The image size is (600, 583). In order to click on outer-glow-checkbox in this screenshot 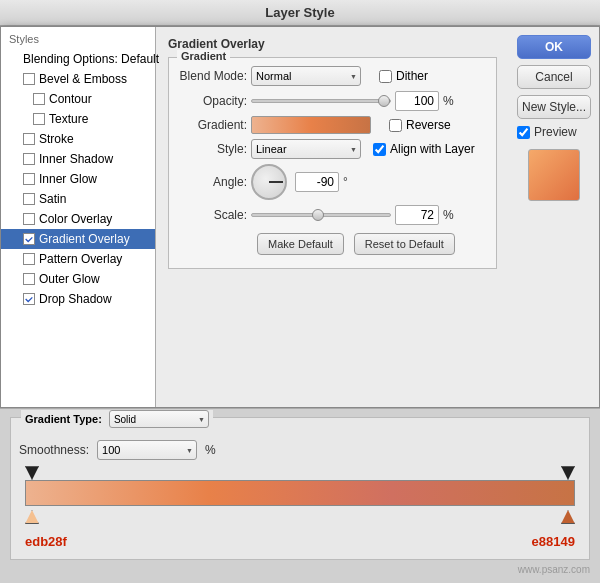, I will do `click(29, 279)`.